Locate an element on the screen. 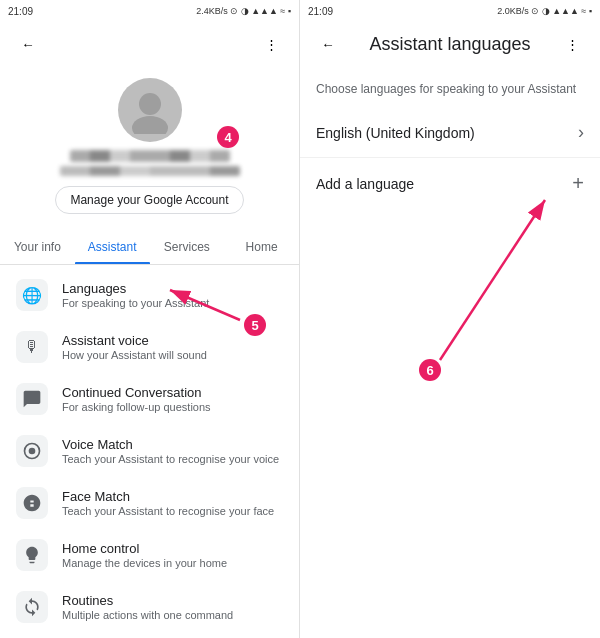 The height and width of the screenshot is (638, 600). face-match-title: Face Match is located at coordinates (172, 496).